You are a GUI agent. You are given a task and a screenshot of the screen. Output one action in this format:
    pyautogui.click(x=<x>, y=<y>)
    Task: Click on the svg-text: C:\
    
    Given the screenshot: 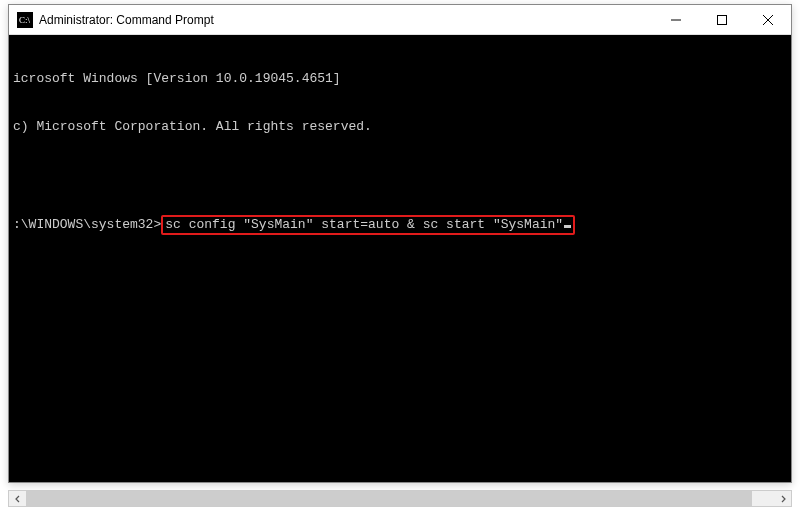 What is the action you would take?
    pyautogui.click(x=25, y=20)
    